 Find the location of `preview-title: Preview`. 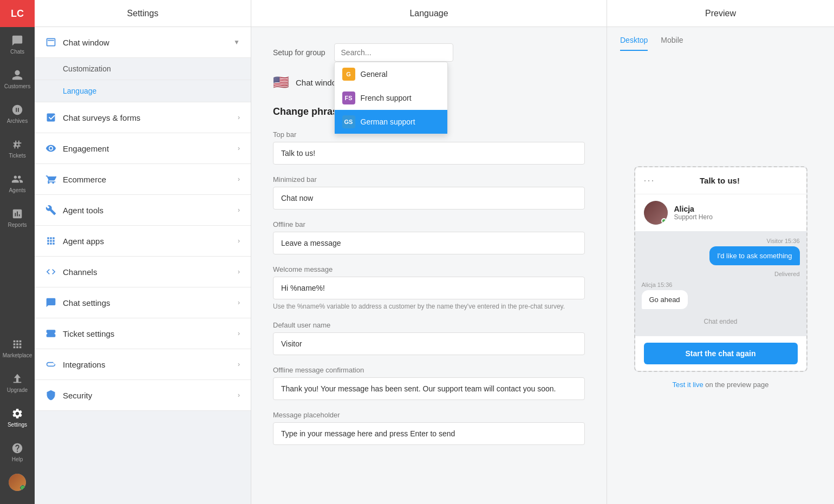

preview-title: Preview is located at coordinates (720, 14).